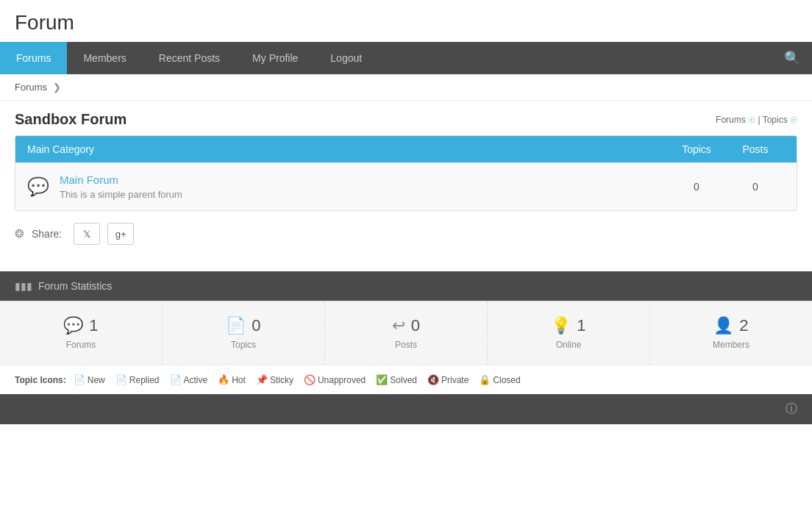  Describe the element at coordinates (47, 234) in the screenshot. I see `share-label: Share:` at that location.